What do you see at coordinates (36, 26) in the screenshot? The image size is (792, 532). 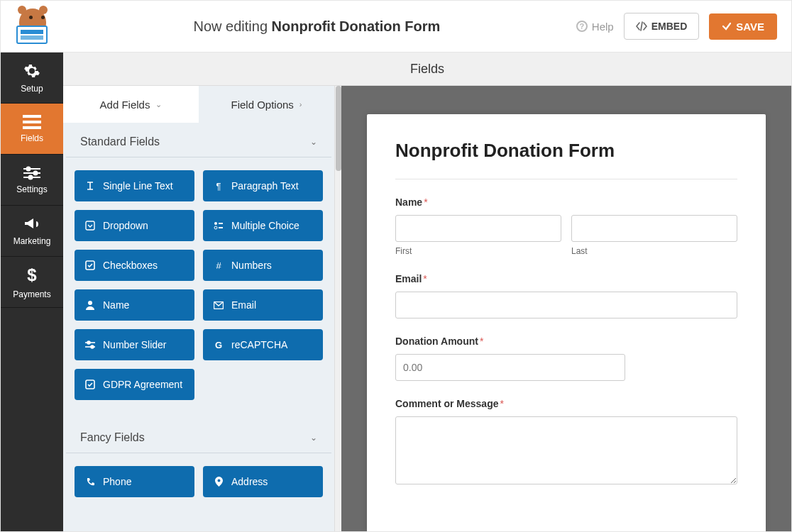 I see `logo` at bounding box center [36, 26].